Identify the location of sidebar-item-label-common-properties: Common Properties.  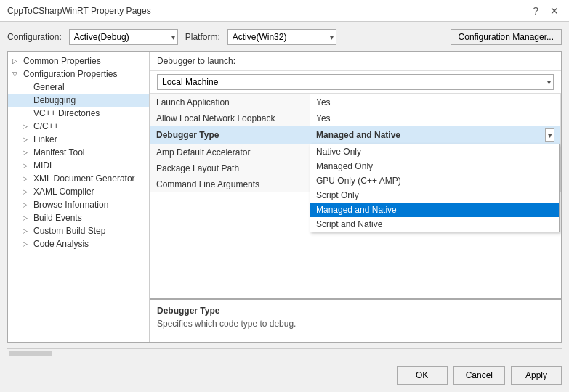
(62, 61).